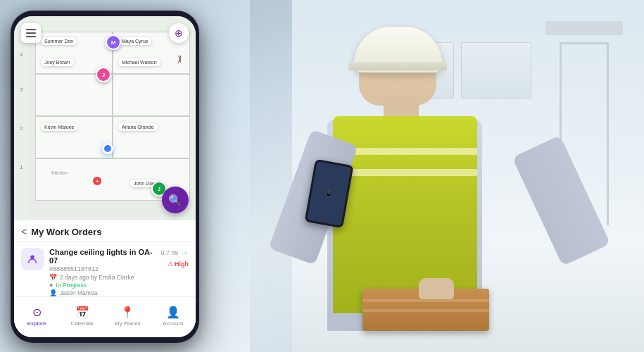 This screenshot has width=644, height=352. Describe the element at coordinates (97, 181) in the screenshot. I see `map-red-cross: +` at that location.